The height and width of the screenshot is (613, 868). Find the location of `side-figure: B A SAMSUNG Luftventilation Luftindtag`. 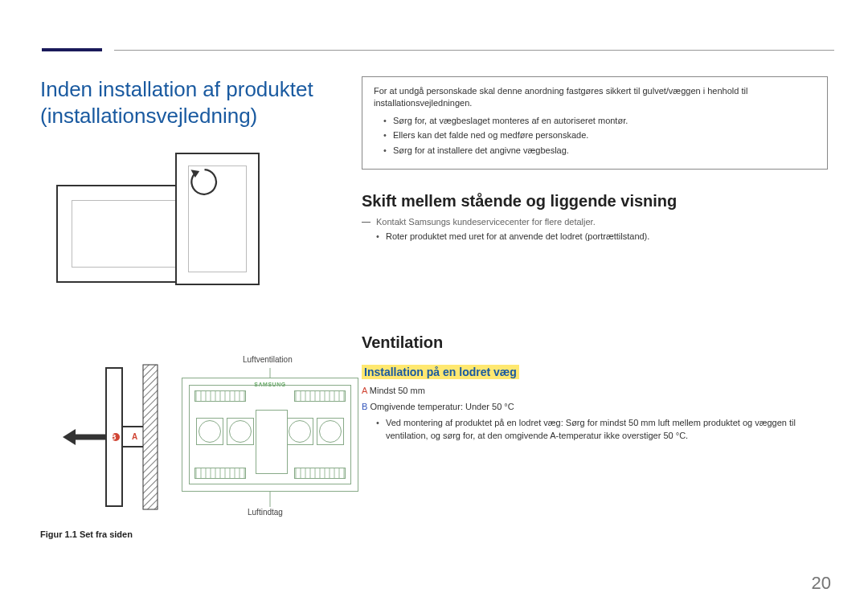

side-figure: B A SAMSUNG Luftventilation Luftindtag is located at coordinates (193, 437).